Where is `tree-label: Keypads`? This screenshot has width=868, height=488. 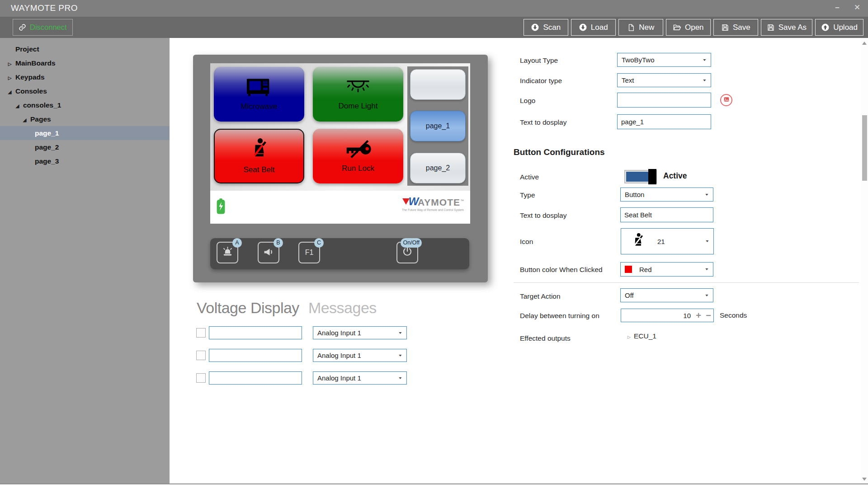
tree-label: Keypads is located at coordinates (30, 77).